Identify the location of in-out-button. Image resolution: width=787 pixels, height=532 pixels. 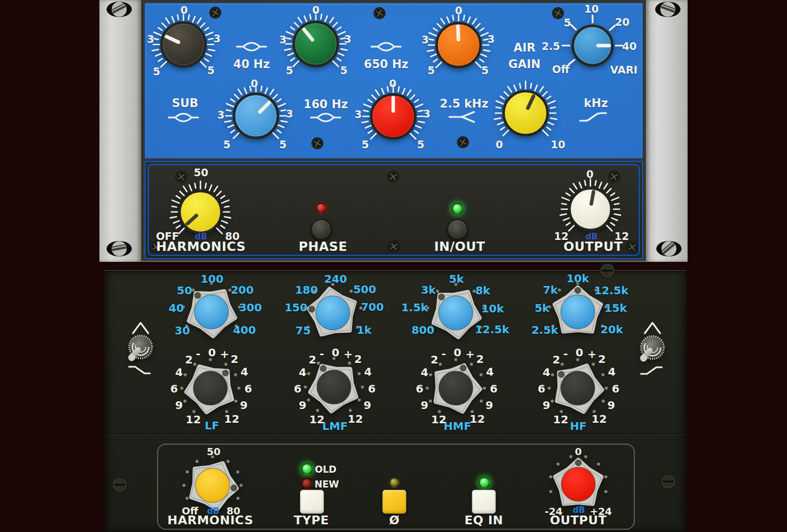
(457, 229).